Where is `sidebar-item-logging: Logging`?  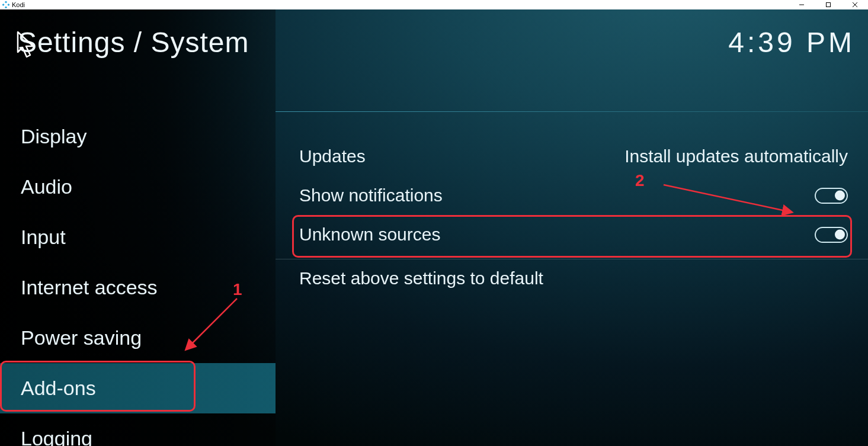 sidebar-item-logging: Logging is located at coordinates (137, 430).